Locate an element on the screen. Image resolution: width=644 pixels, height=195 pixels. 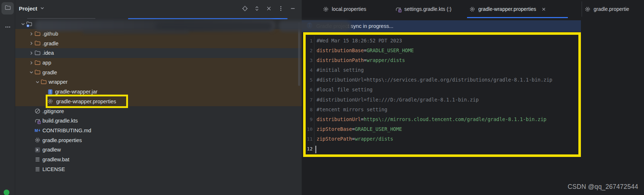
editor-tab-gradle.propertie: gradle.propertie is located at coordinates (613, 9).